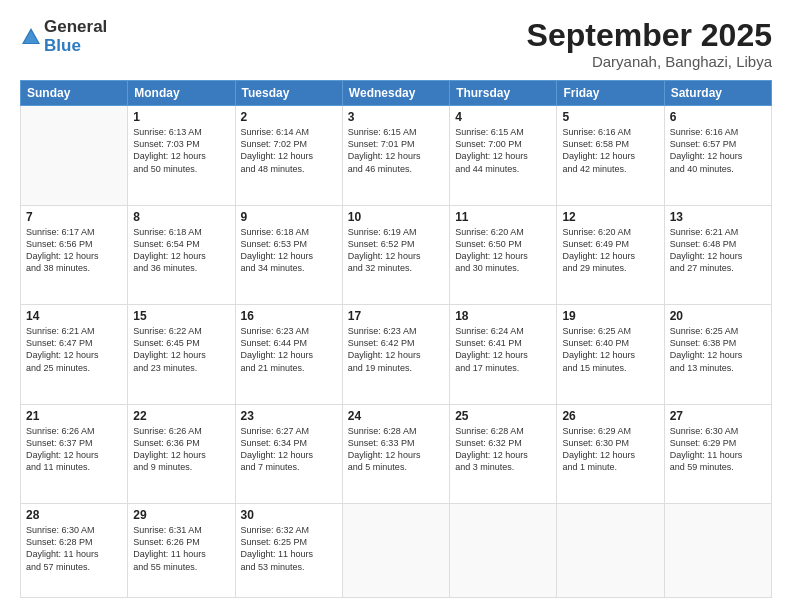 The height and width of the screenshot is (612, 792). I want to click on calendar-cell: 26Sunrise: 6:29 AM Sunset: 6:30 PM Dayli…, so click(610, 454).